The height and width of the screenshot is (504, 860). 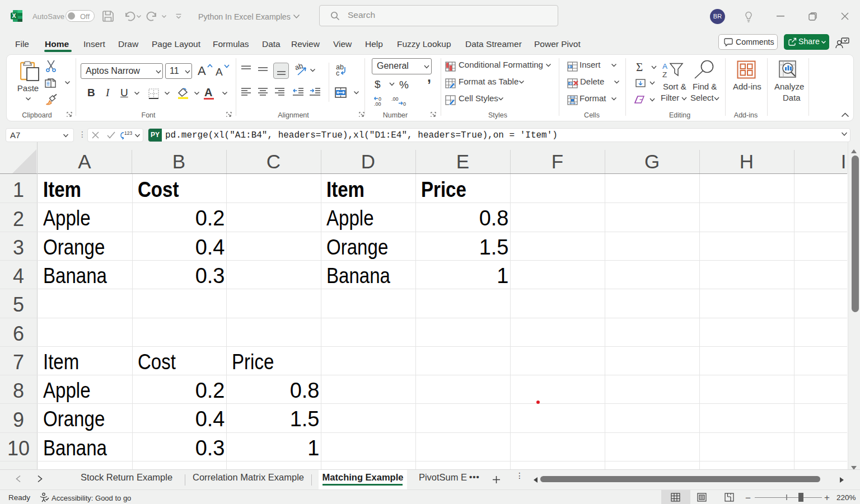 I want to click on svg-text: c, so click(x=338, y=73).